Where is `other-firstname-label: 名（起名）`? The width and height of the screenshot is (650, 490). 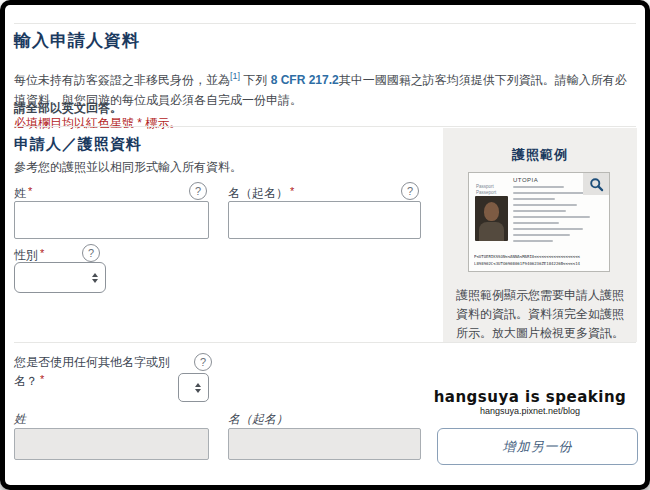
other-firstname-label: 名（起名） is located at coordinates (258, 420).